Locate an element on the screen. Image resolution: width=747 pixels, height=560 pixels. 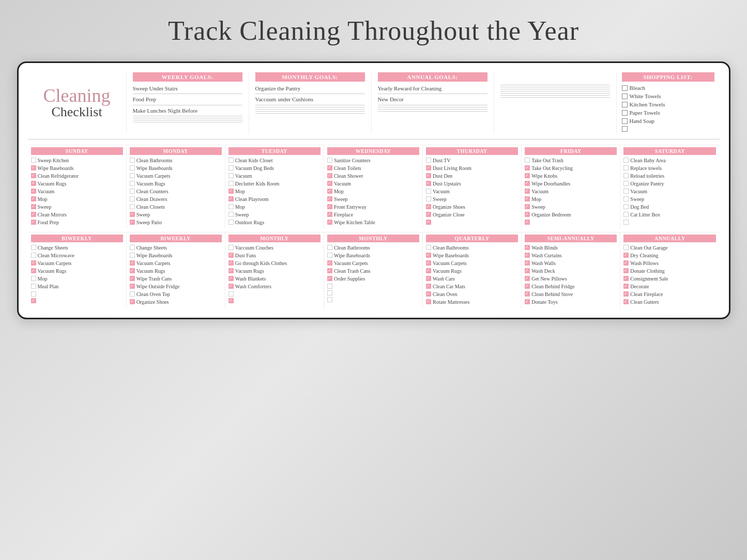
monday-bottom-task-4-checkbox is located at coordinates (132, 278).